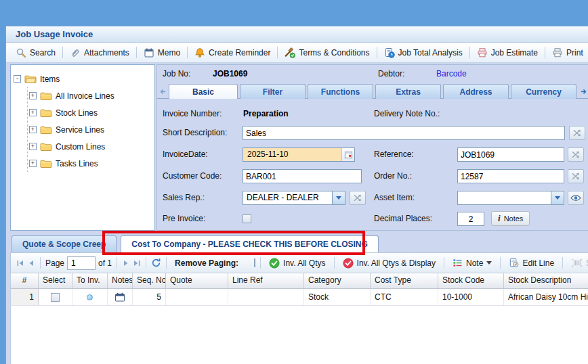  What do you see at coordinates (81, 263) in the screenshot?
I see `page-number-input` at bounding box center [81, 263].